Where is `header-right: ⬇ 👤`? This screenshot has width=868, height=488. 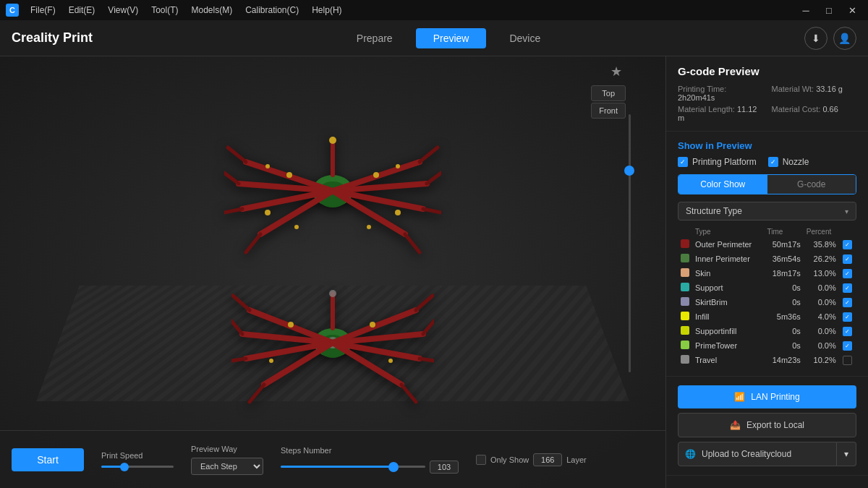
header-right: ⬇ 👤 is located at coordinates (830, 38).